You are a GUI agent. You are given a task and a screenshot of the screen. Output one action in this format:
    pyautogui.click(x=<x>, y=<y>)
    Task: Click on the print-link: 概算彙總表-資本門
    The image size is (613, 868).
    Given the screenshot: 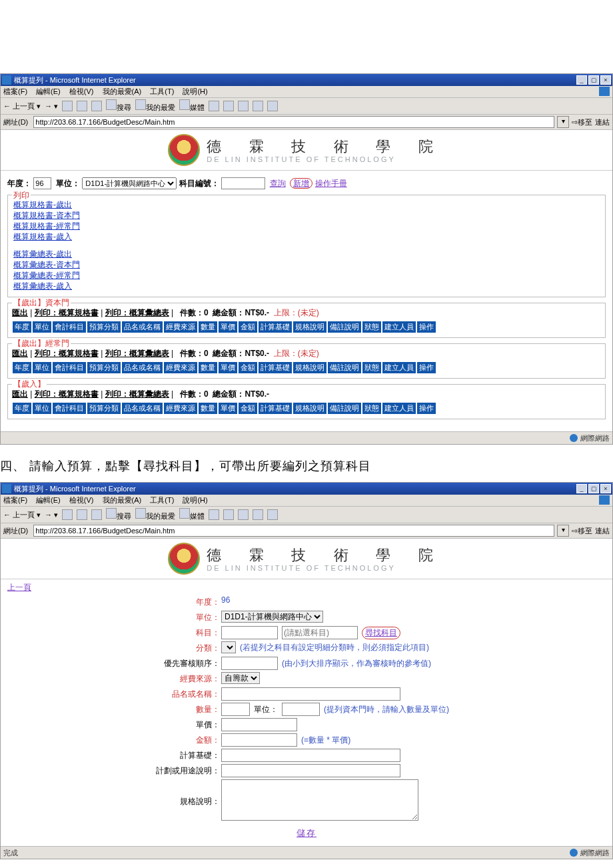 What is the action you would take?
    pyautogui.click(x=306, y=265)
    